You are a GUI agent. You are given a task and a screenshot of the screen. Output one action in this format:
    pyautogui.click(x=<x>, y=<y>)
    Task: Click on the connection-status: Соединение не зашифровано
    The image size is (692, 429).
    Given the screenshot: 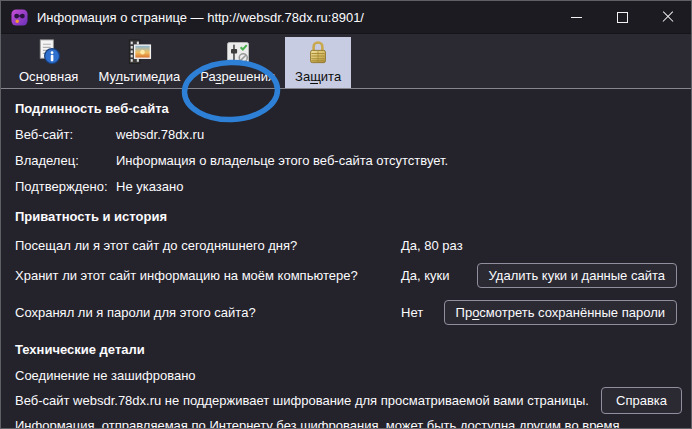 What is the action you would take?
    pyautogui.click(x=346, y=376)
    